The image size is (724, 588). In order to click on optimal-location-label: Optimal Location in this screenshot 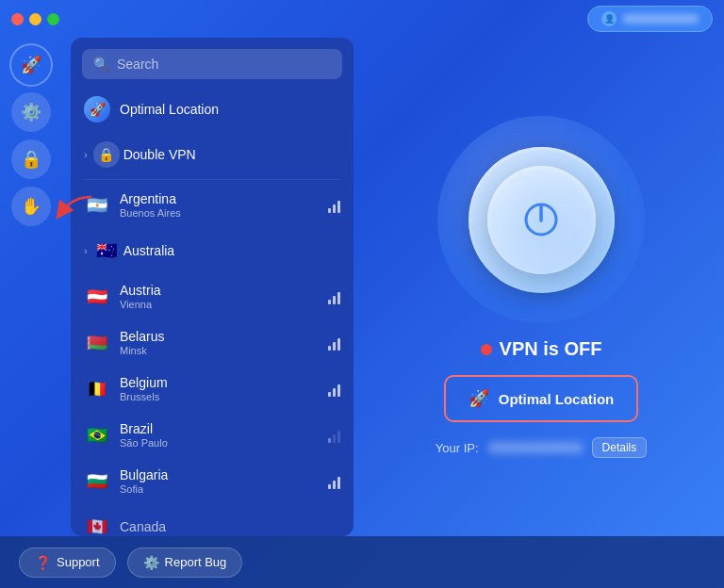, I will do `click(556, 400)`.